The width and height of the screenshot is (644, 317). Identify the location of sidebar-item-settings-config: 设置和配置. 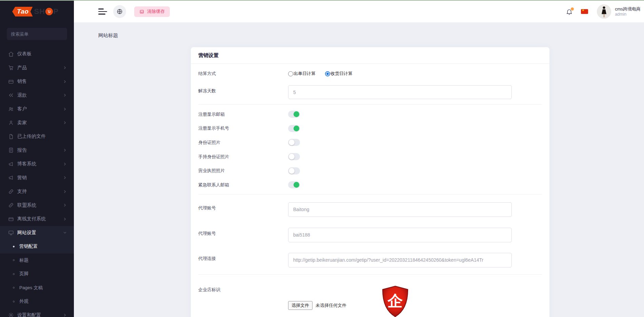
(37, 313).